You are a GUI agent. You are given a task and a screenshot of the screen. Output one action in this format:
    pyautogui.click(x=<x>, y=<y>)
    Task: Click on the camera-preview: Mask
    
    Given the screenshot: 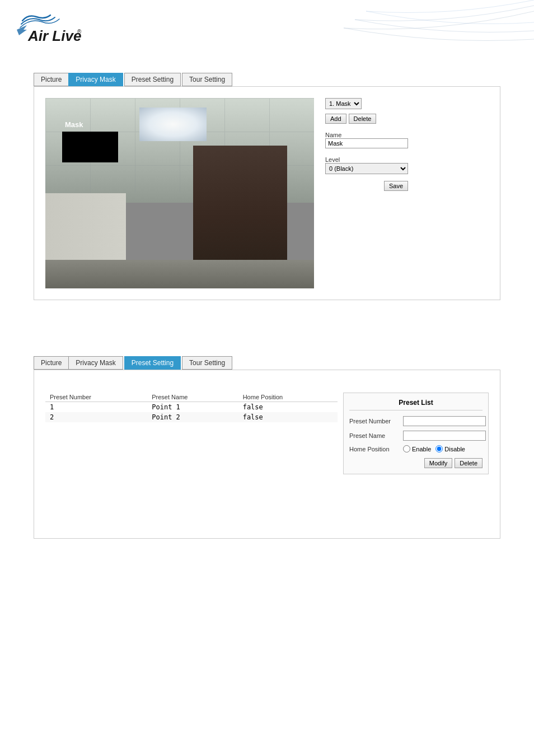 What is the action you would take?
    pyautogui.click(x=180, y=193)
    